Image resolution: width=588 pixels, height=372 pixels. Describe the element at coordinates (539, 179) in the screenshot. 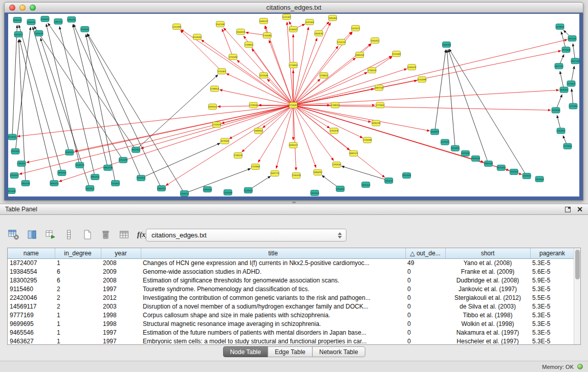

I see `network-node: 1924504` at that location.